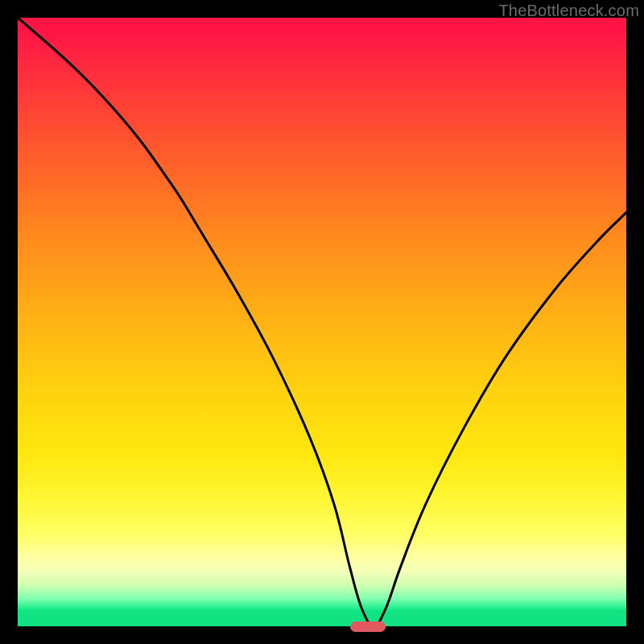  Describe the element at coordinates (568, 11) in the screenshot. I see `watermark-text: TheBottleneck.com` at that location.